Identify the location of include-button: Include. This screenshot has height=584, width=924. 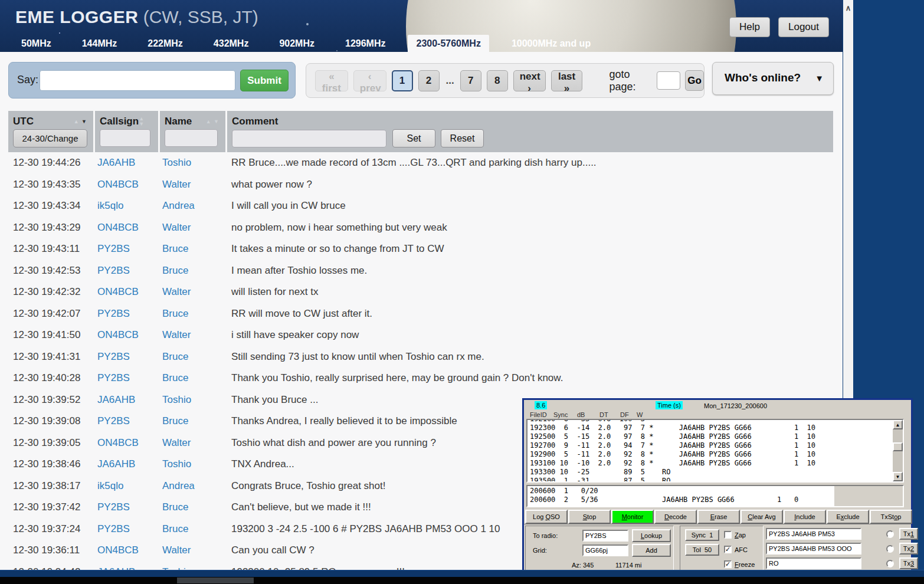
(805, 517).